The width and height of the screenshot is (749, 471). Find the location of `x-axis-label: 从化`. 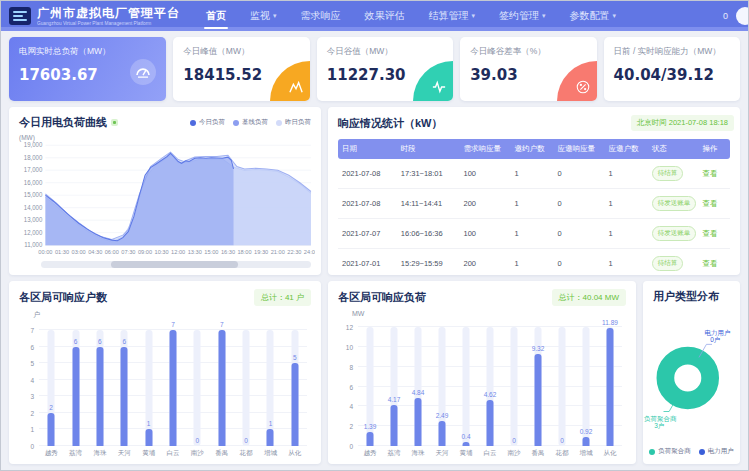

x-axis-label: 从化 is located at coordinates (294, 454).